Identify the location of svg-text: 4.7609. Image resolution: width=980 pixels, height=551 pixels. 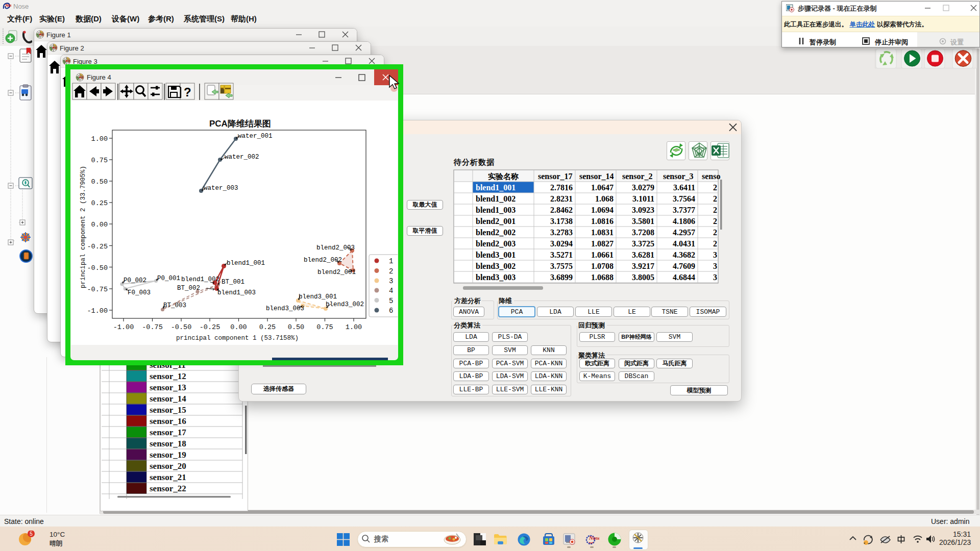
(684, 266).